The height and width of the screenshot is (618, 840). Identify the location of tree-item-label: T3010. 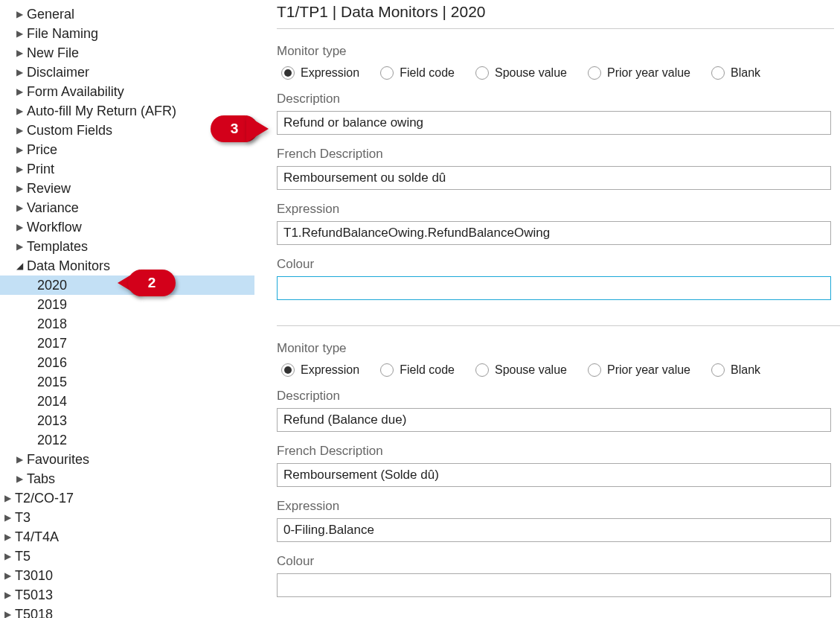
(34, 576).